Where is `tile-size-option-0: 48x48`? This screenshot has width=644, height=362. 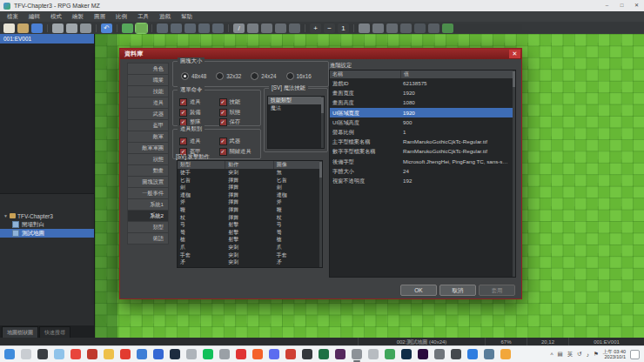 tile-size-option-0: 48x48 is located at coordinates (193, 77).